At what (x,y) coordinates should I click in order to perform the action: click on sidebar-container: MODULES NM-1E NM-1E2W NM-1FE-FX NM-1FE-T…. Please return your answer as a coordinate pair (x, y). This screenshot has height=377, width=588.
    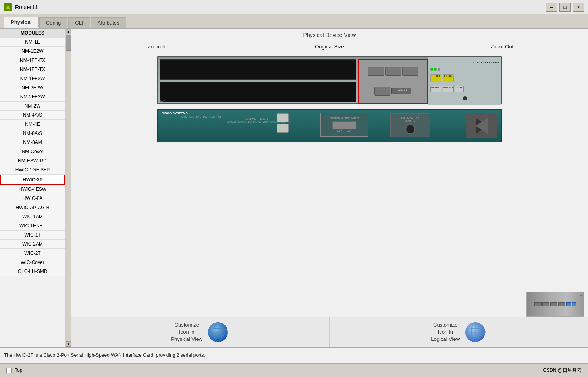
    Looking at the image, I should click on (36, 188).